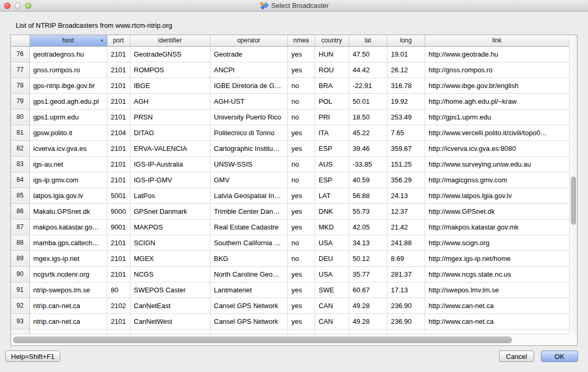 The height and width of the screenshot is (372, 588). I want to click on cell-identifier: DITAG, so click(170, 133).